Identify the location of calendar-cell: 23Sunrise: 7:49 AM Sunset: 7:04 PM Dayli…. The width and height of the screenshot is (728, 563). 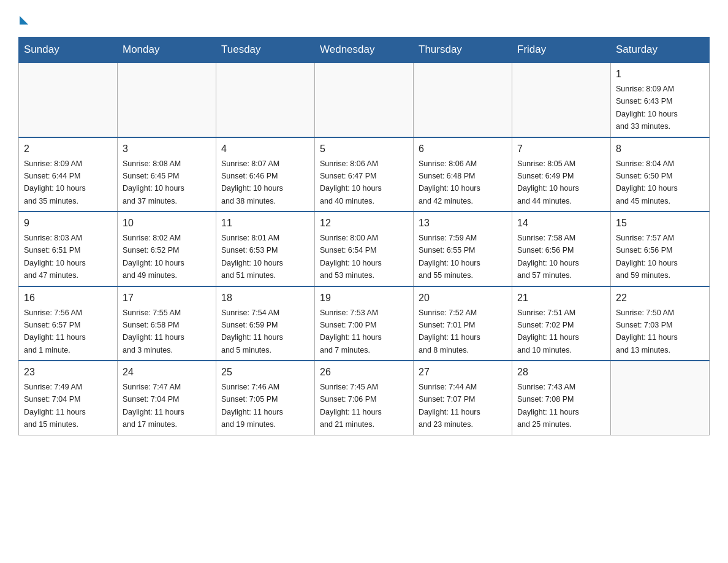
(69, 397).